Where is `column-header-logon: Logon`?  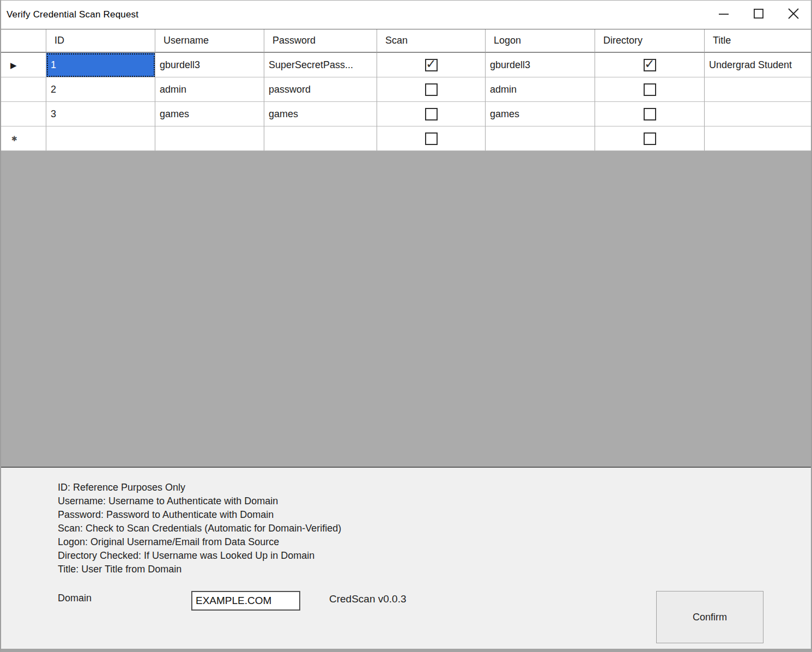
column-header-logon: Logon is located at coordinates (541, 41).